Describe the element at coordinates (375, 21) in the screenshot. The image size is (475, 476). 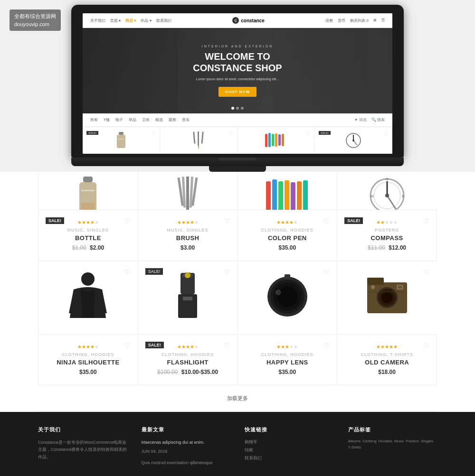
I see `nav-grid-icon: ⊞` at that location.